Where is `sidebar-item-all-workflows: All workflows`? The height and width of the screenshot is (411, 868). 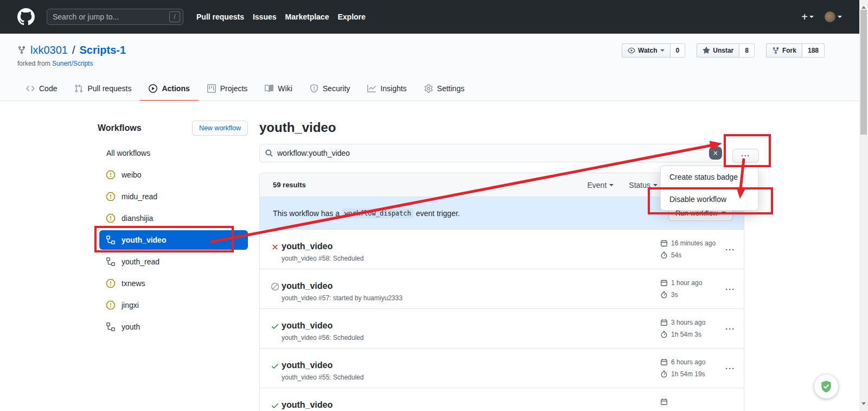 sidebar-item-all-workflows: All workflows is located at coordinates (173, 153).